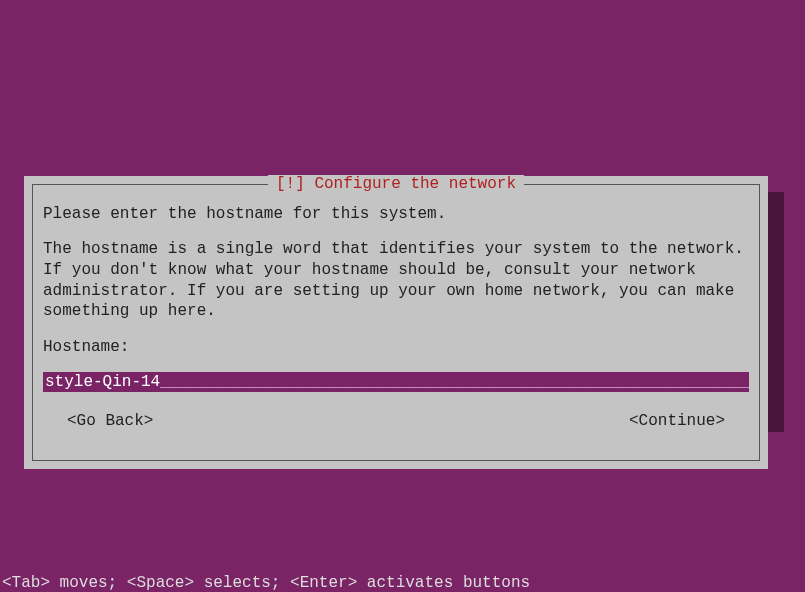 This screenshot has height=592, width=805. Describe the element at coordinates (266, 583) in the screenshot. I see `footer-keybindings: <Tab> moves; <Space> selects; <Enter> ac…` at that location.